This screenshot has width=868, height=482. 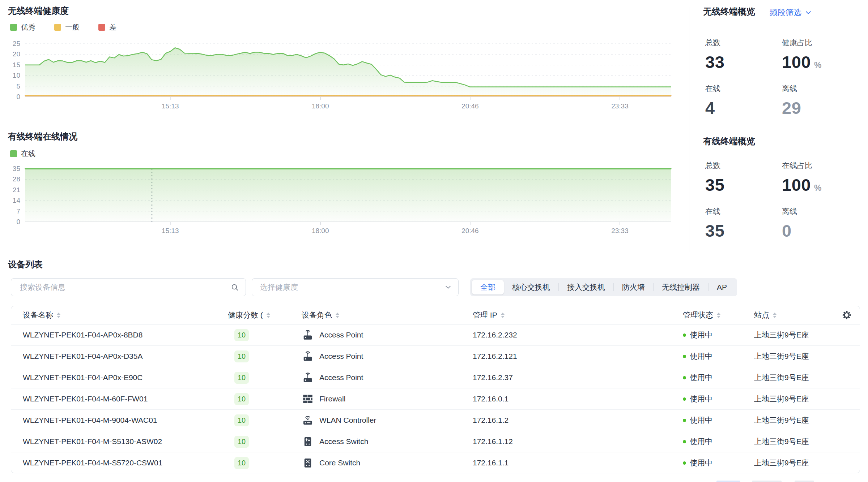 I want to click on device-role-cell: Firewall, so click(x=387, y=399).